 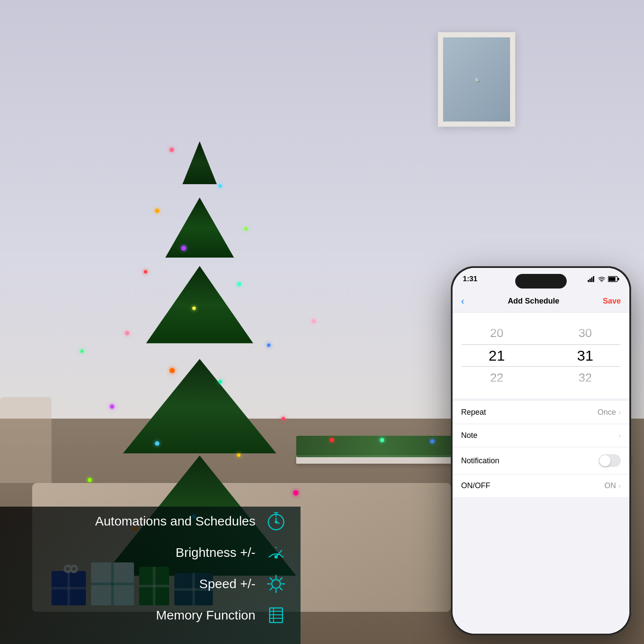 I want to click on feature-row-memory: Memory Function, so click(x=155, y=615).